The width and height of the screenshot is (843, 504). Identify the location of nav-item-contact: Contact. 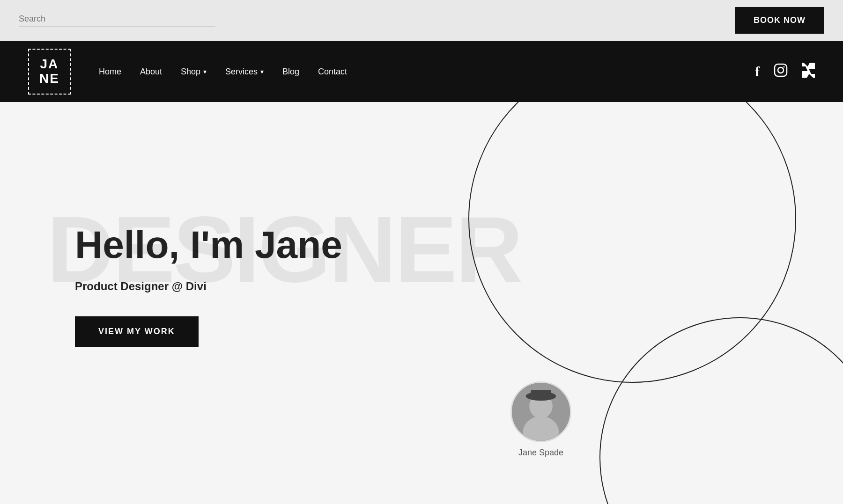
(333, 72).